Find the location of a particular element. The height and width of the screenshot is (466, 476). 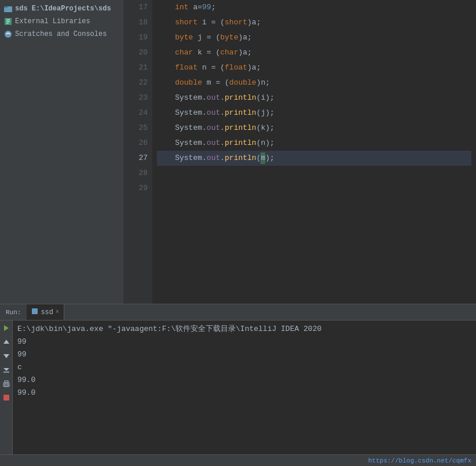

code-line-22: double m = (double)n; is located at coordinates (314, 83).